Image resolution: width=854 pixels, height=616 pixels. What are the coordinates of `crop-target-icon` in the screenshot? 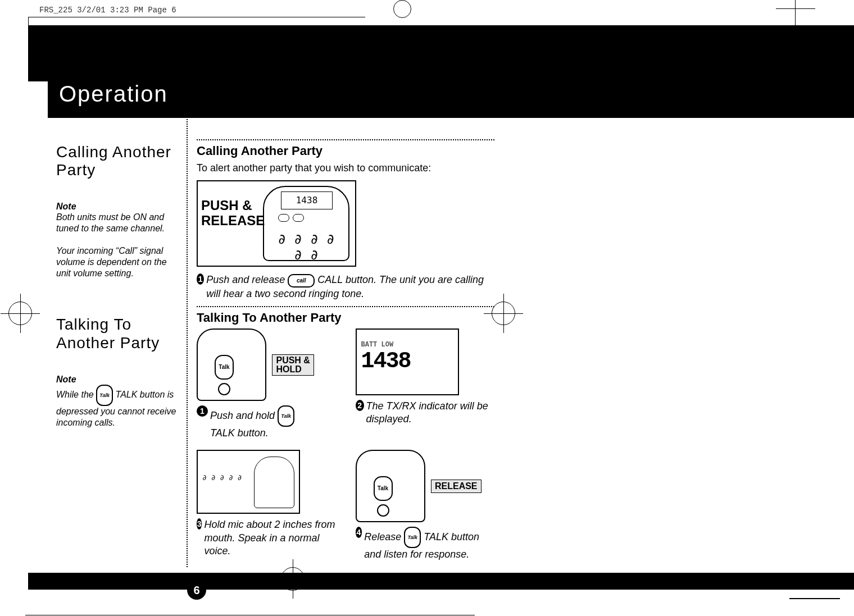 It's located at (402, 9).